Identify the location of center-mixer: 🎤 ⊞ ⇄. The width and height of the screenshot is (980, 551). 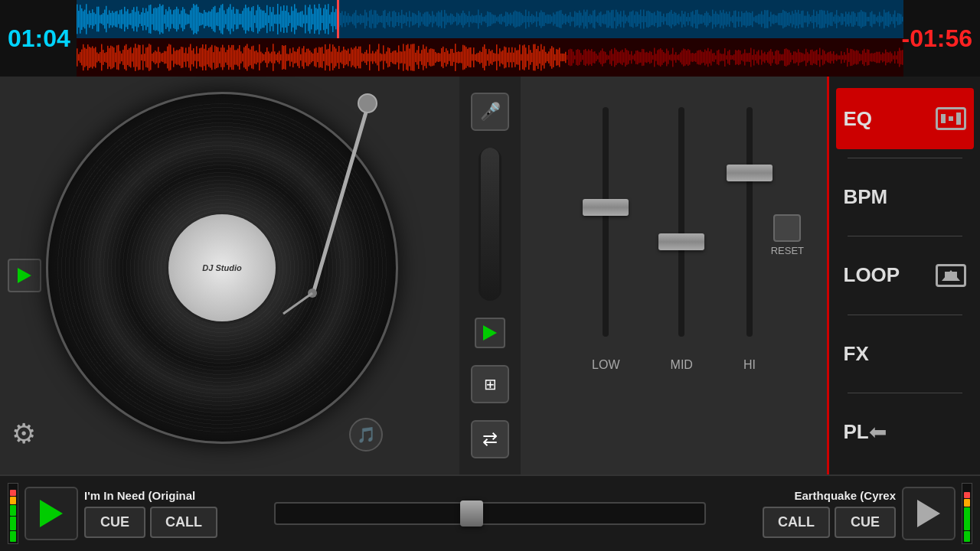
(490, 276).